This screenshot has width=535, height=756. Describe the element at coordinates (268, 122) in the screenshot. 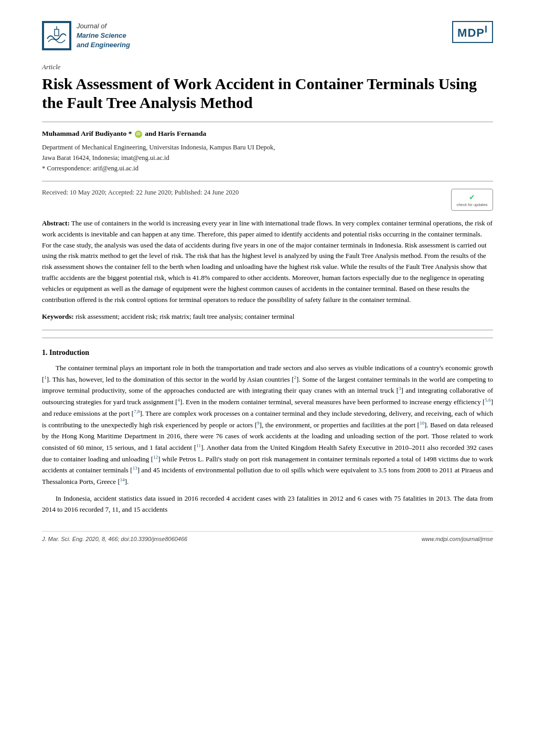

I see `title-divider` at that location.